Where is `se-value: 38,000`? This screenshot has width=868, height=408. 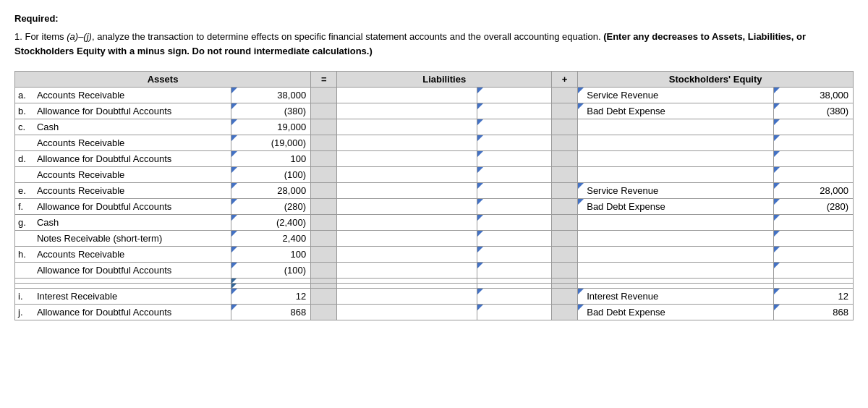
se-value: 38,000 is located at coordinates (814, 95).